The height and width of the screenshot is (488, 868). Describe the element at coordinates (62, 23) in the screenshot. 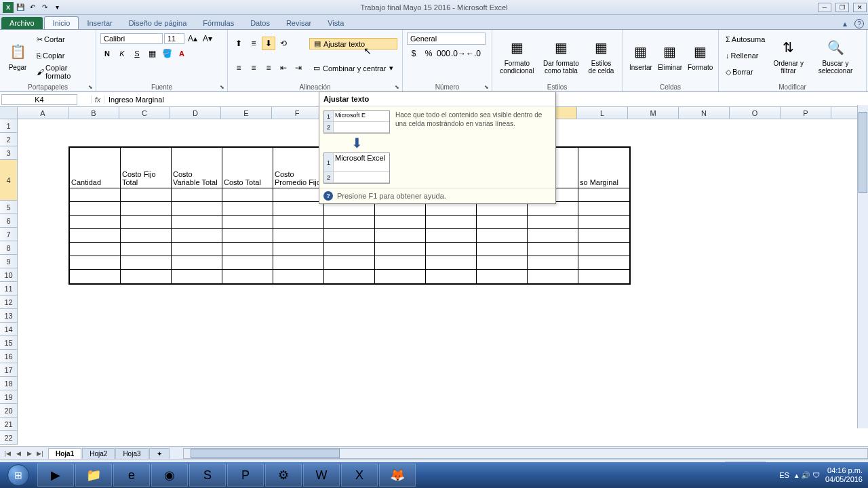

I see `tab-home: Inicio` at that location.